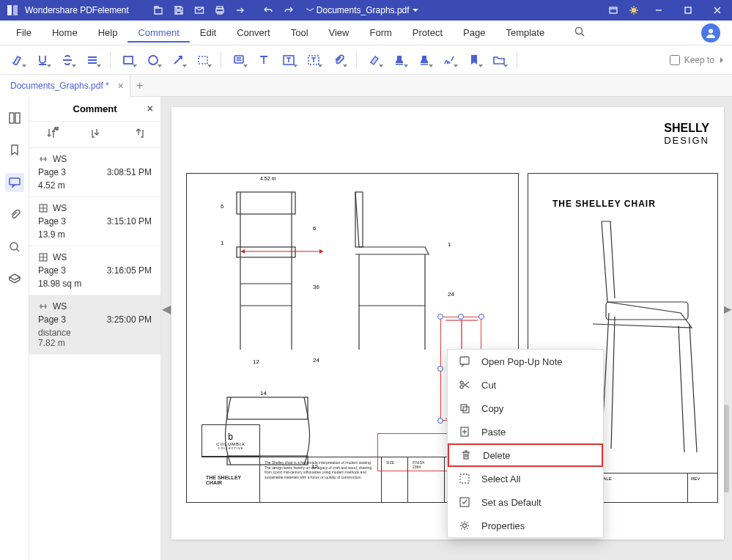  What do you see at coordinates (428, 32) in the screenshot?
I see `menu-protect: Protect` at bounding box center [428, 32].